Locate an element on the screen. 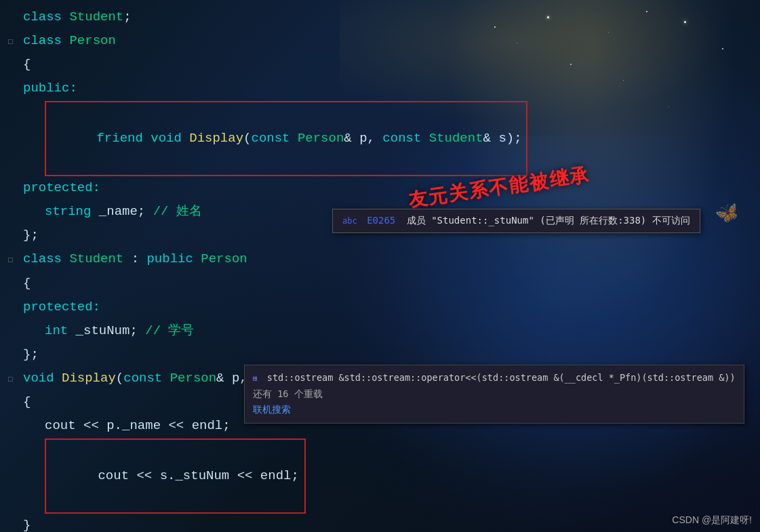  code-line-17: cout << s._stuNum << endl; is located at coordinates (380, 476).